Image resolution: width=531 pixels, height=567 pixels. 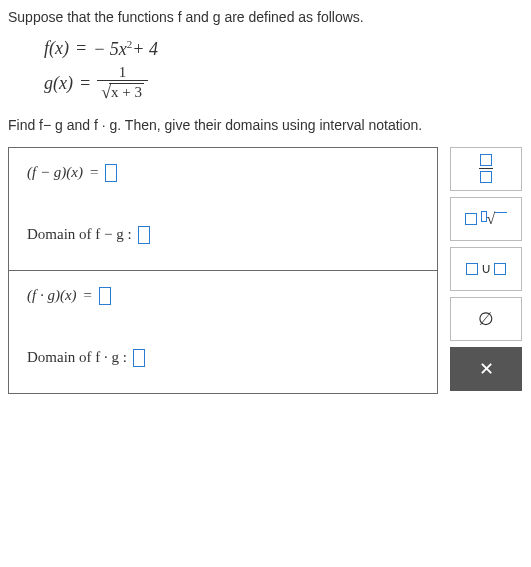 What do you see at coordinates (139, 358) in the screenshot?
I see `domain-fdotg-input` at bounding box center [139, 358].